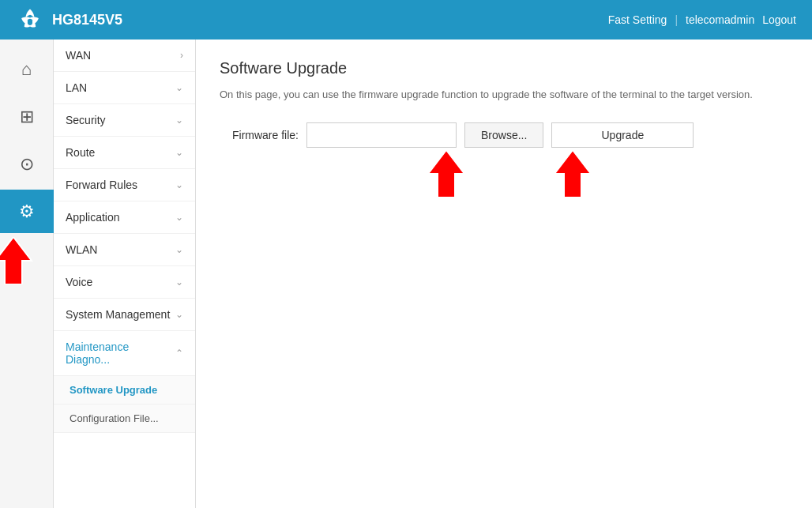 The height and width of the screenshot is (508, 812). Describe the element at coordinates (702, 20) in the screenshot. I see `header-right: Fast Setting | telecomadmin Logout` at that location.